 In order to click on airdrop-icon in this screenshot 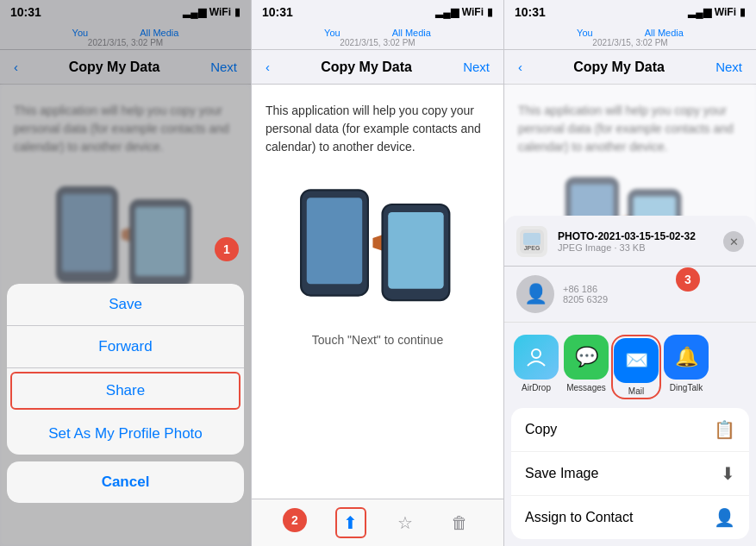, I will do `click(536, 357)`.